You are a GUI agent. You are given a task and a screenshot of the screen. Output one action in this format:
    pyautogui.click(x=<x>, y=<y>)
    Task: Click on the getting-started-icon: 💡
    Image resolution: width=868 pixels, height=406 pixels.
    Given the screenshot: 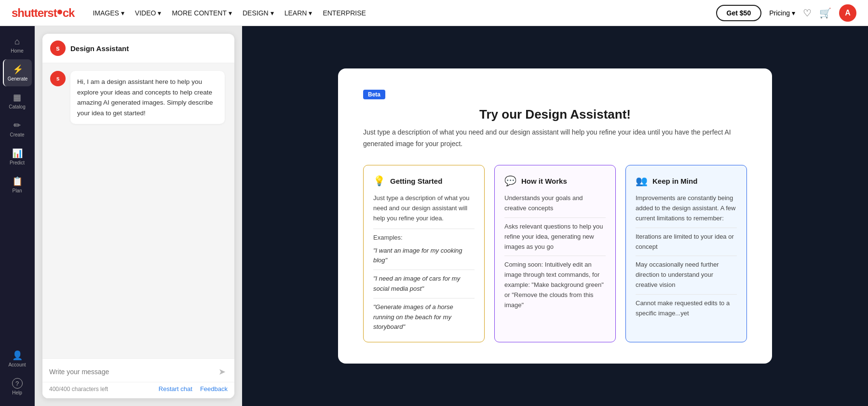 What is the action you would take?
    pyautogui.click(x=379, y=181)
    